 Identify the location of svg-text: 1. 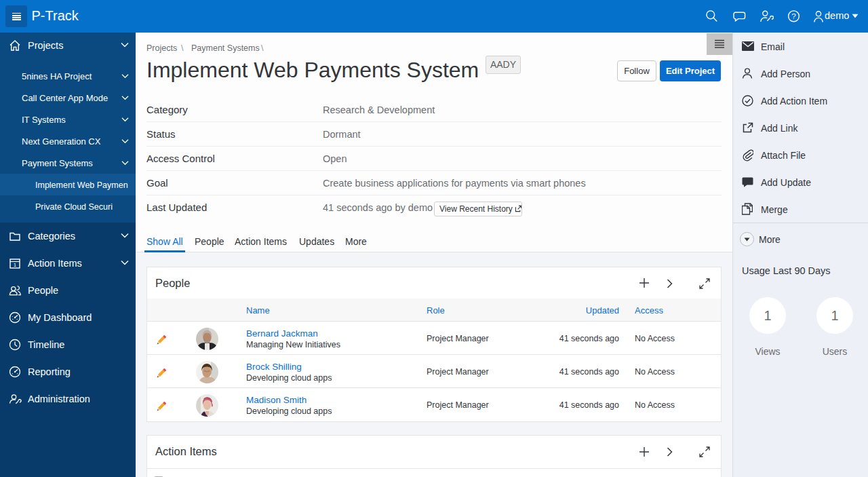
(15, 265).